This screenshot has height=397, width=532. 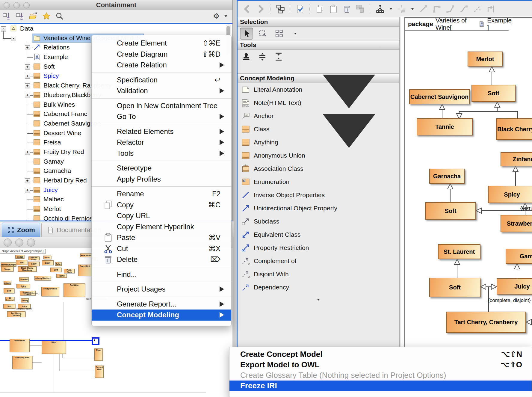 I want to click on copy-icon, so click(x=320, y=9).